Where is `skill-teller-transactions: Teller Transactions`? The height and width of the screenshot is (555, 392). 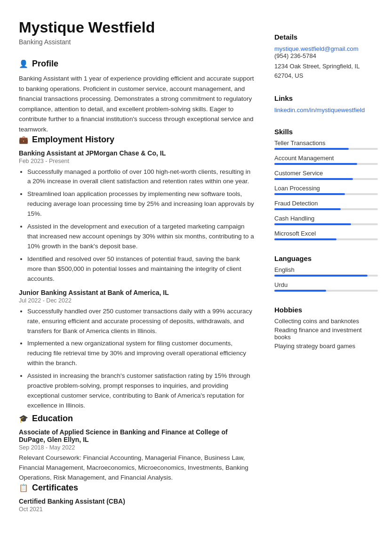 skill-teller-transactions: Teller Transactions is located at coordinates (326, 145).